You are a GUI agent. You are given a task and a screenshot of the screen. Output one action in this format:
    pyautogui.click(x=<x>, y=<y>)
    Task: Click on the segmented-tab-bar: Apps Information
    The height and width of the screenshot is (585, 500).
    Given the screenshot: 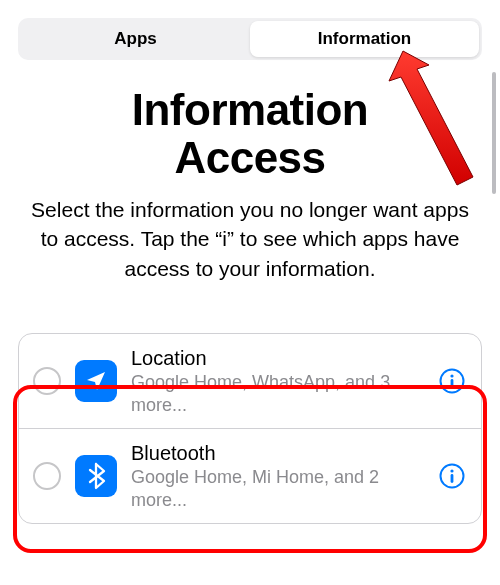 What is the action you would take?
    pyautogui.click(x=250, y=39)
    